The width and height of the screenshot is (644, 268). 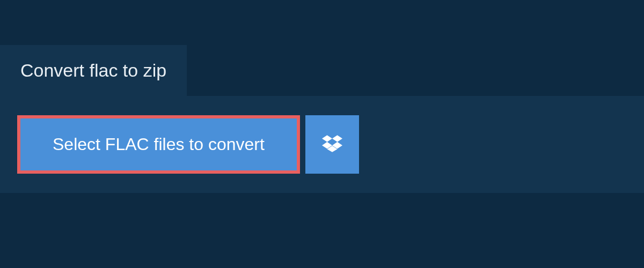 What do you see at coordinates (159, 145) in the screenshot?
I see `select-files-label: Select FLAC files to convert` at bounding box center [159, 145].